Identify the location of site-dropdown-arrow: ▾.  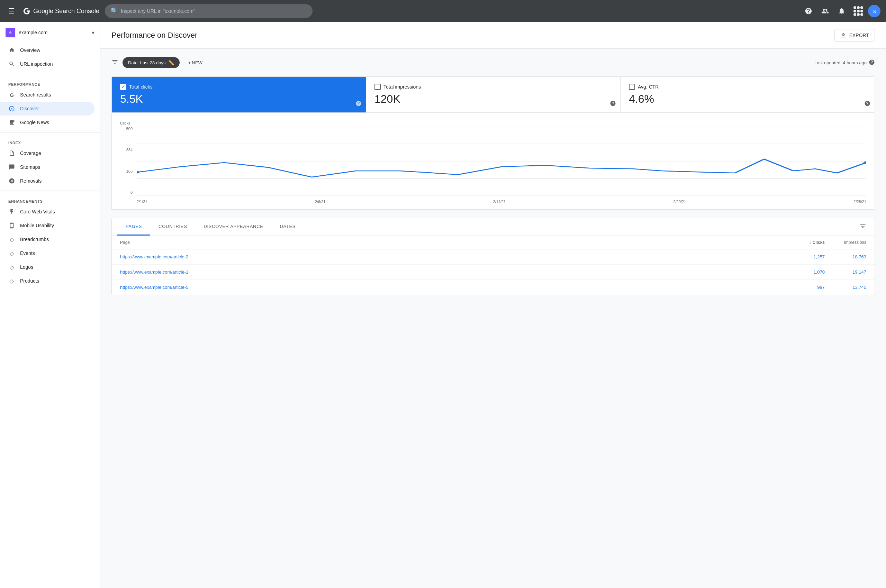
(93, 33).